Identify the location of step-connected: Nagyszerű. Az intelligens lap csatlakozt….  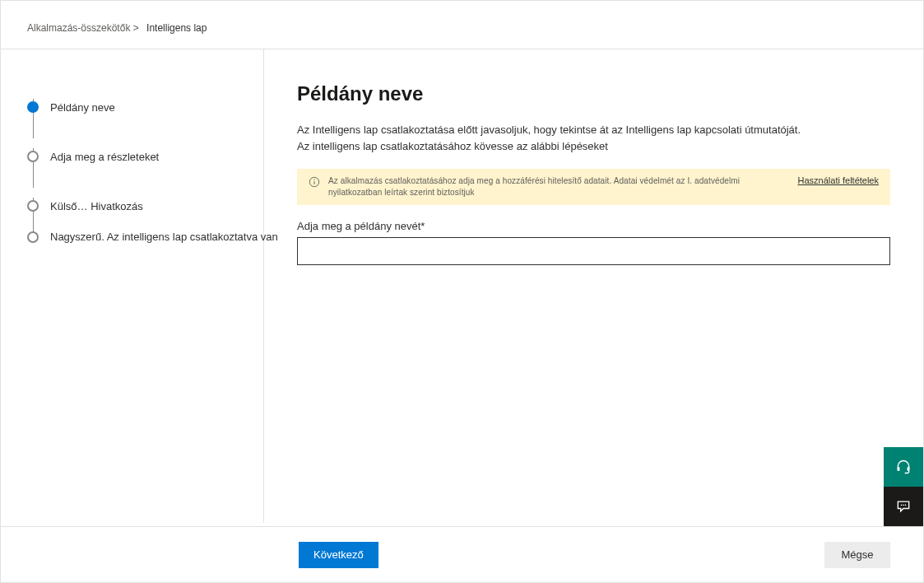
(138, 237).